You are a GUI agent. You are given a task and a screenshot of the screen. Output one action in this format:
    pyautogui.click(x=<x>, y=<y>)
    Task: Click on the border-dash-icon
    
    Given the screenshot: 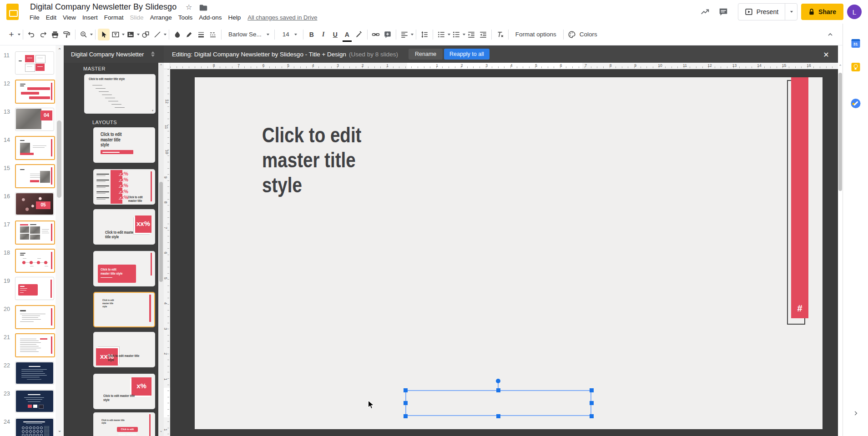 What is the action you would take?
    pyautogui.click(x=213, y=35)
    